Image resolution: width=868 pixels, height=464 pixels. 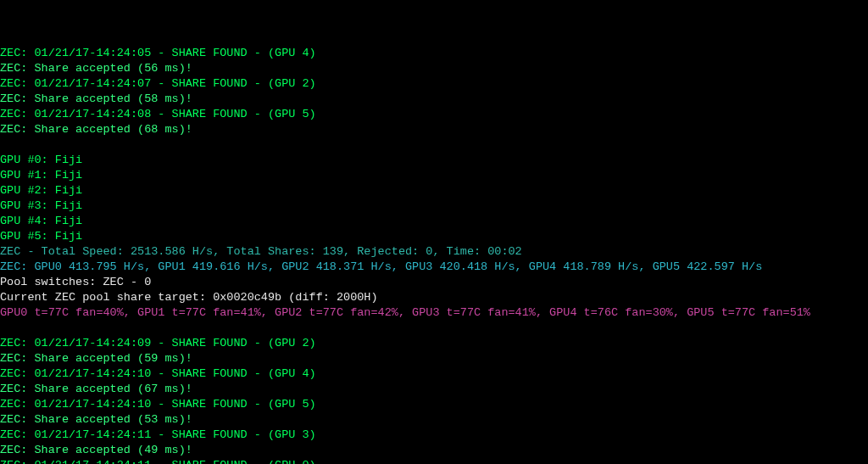 What do you see at coordinates (434, 221) in the screenshot?
I see `terminal-line: GPU #4: Fiji` at bounding box center [434, 221].